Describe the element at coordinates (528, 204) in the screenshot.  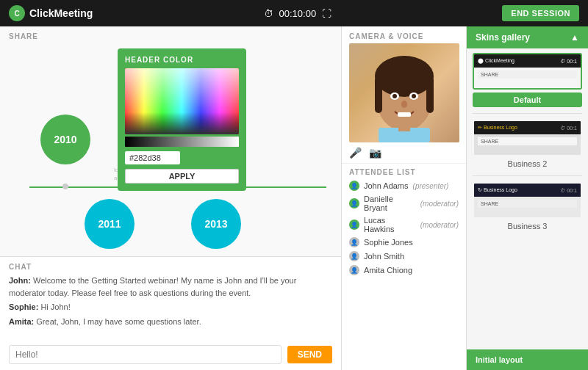
I see `skin-b3-share: SHARE` at that location.